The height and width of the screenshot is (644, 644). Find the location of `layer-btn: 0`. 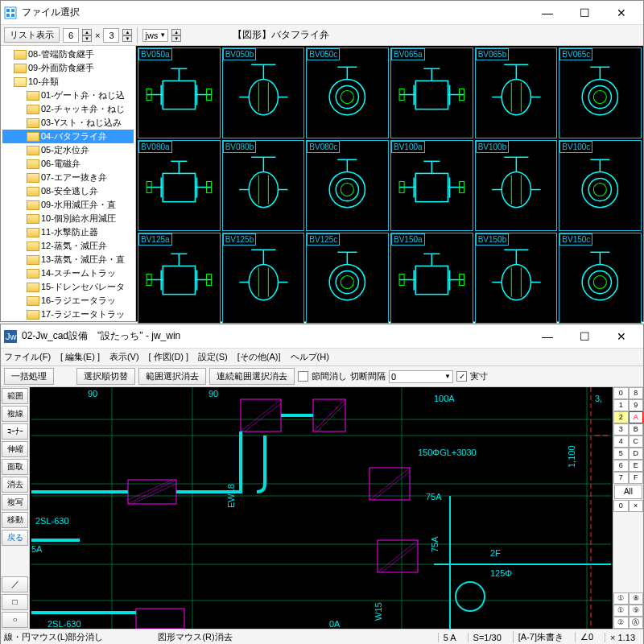

layer-btn: 0 is located at coordinates (621, 393).